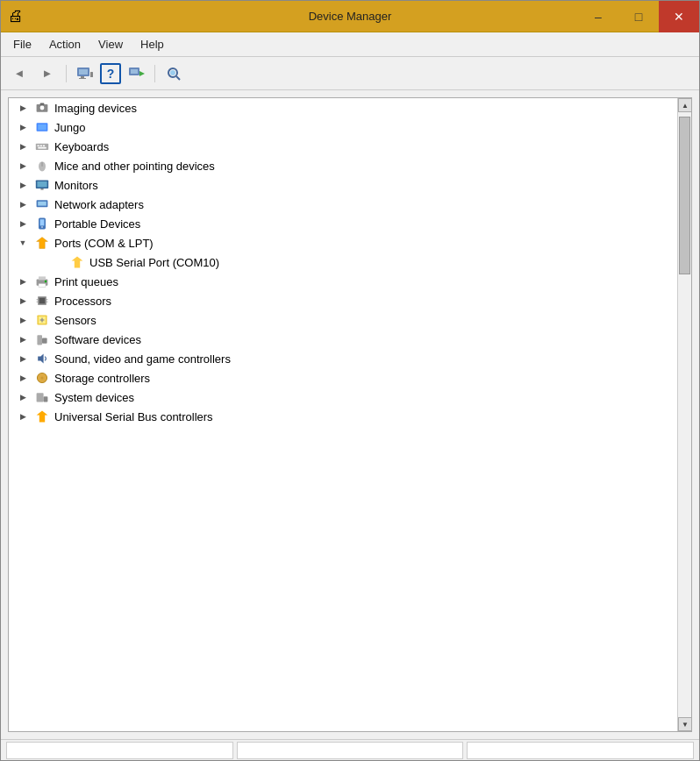 This screenshot has width=700, height=761. Describe the element at coordinates (42, 146) in the screenshot. I see `keyboards-icon` at that location.